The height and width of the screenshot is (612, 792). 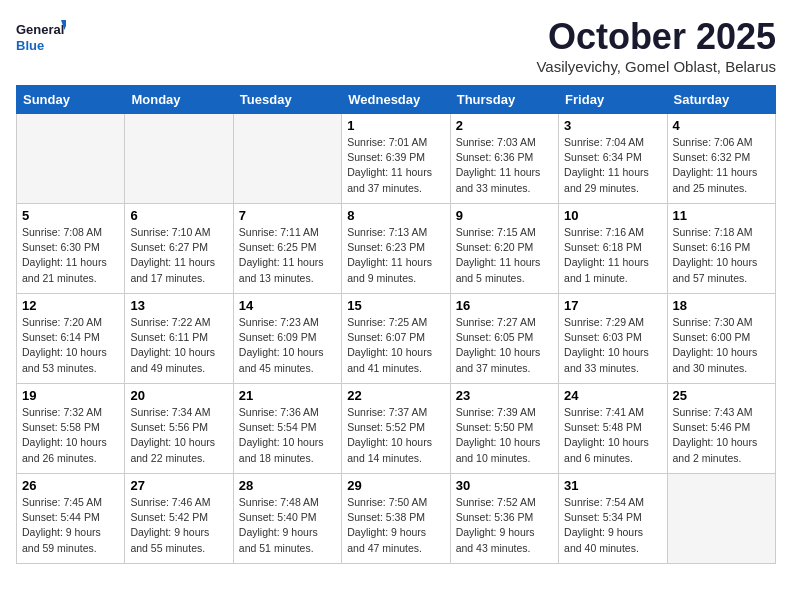 What do you see at coordinates (612, 346) in the screenshot?
I see `day-info: Sunrise: 7:29 AM Sunset: 6:03 PM Dayligh…` at bounding box center [612, 346].